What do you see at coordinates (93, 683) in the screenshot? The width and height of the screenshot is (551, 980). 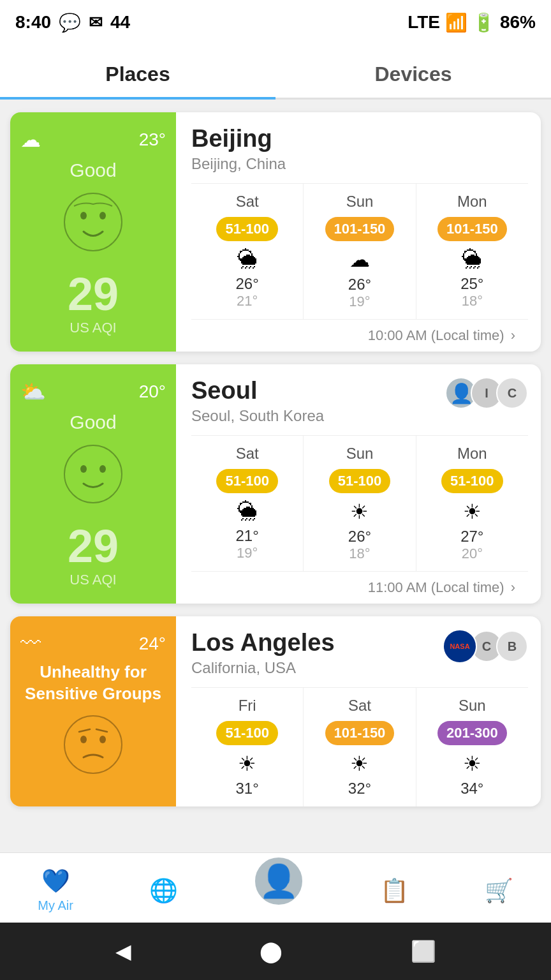 I see `aqi-status-losangeles: Unhealthy for Sensitive Groups` at bounding box center [93, 683].